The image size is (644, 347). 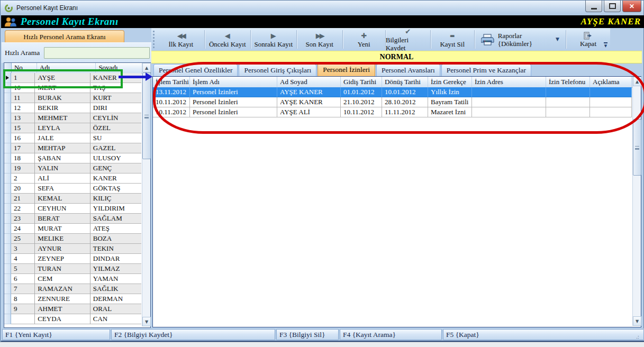 What do you see at coordinates (116, 148) in the screenshot?
I see `cell-soyadi: GAZEL` at bounding box center [116, 148].